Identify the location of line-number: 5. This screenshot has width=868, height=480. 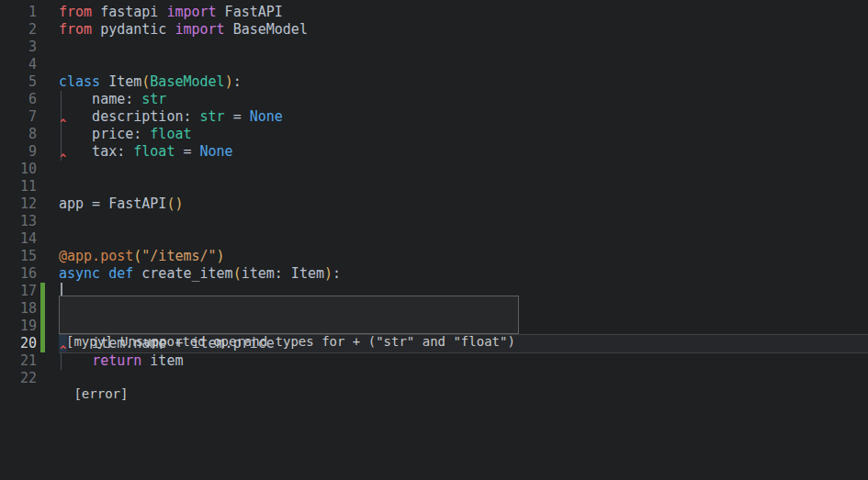
(18, 83).